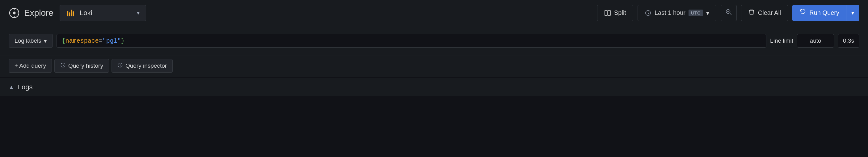  Describe the element at coordinates (138, 13) in the screenshot. I see `datasource-chevron-icon: ▾` at that location.